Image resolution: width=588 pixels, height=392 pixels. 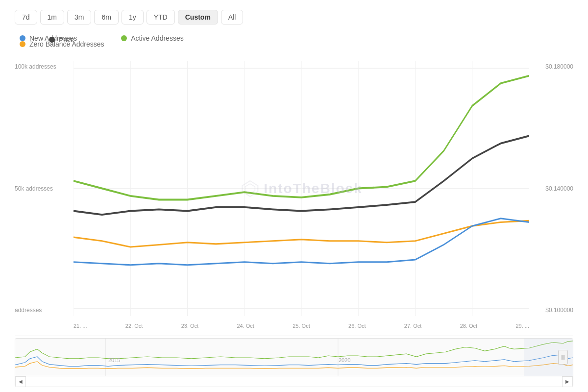 What do you see at coordinates (301, 326) in the screenshot?
I see `x-axis: 21. ... 22. Oct 23. Oct 24. Oct 25. Oct …` at bounding box center [301, 326].